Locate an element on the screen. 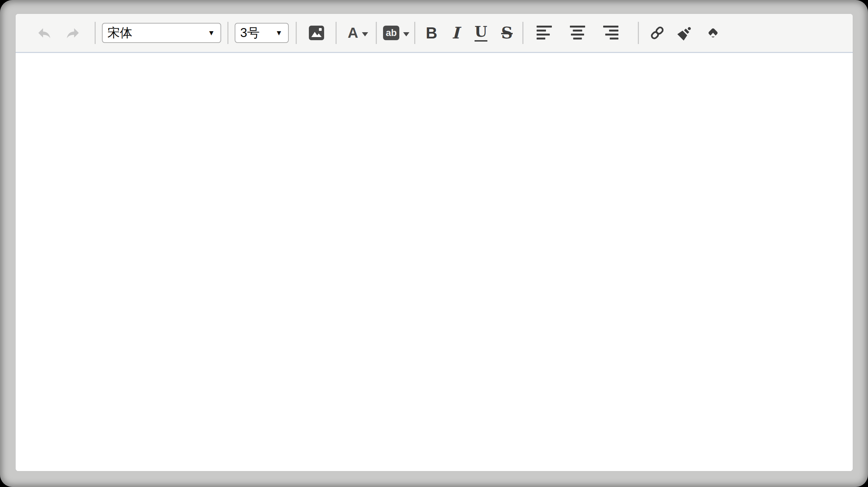 The width and height of the screenshot is (868, 487). font-color-label: A is located at coordinates (353, 33).